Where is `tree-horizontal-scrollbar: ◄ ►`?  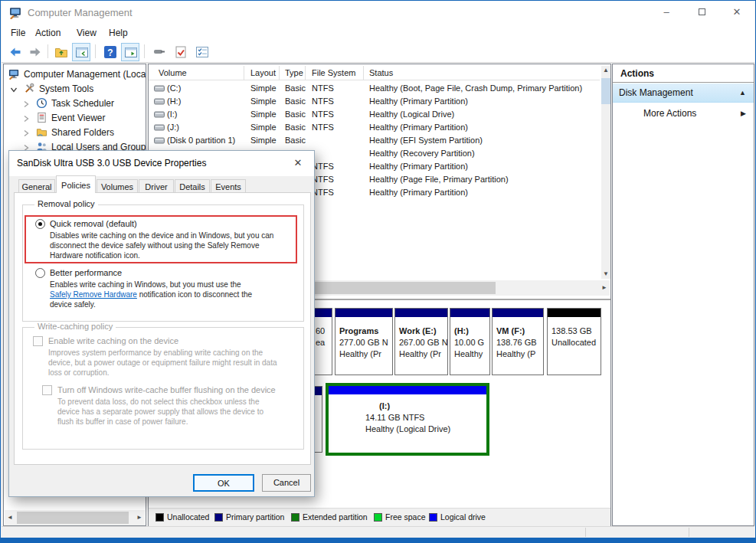 tree-horizontal-scrollbar: ◄ ► is located at coordinates (75, 518).